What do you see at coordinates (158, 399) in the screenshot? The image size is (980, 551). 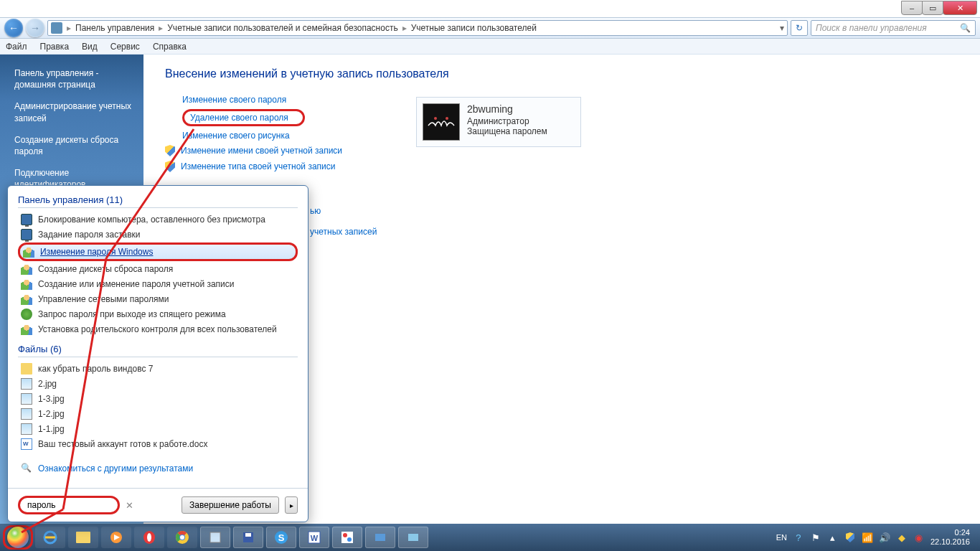 I see `file-result-img2: 1-3.jpg` at bounding box center [158, 399].